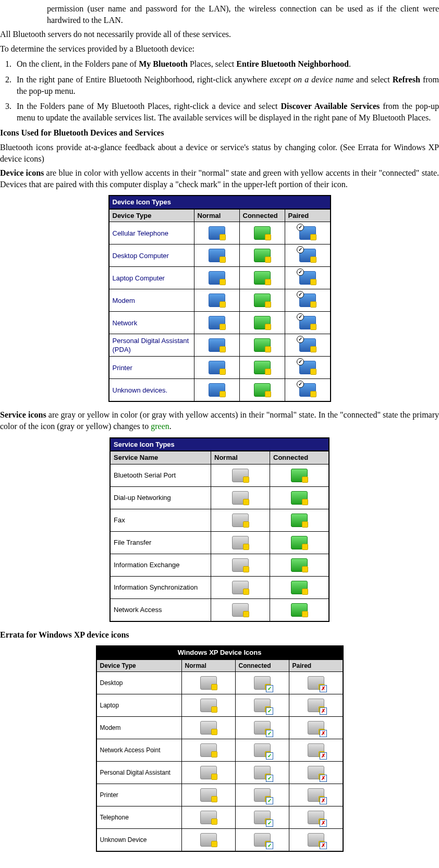 Image resolution: width=439 pixels, height=868 pixels. What do you see at coordinates (330, 106) in the screenshot?
I see `step-bold: Discover Available Services` at bounding box center [330, 106].